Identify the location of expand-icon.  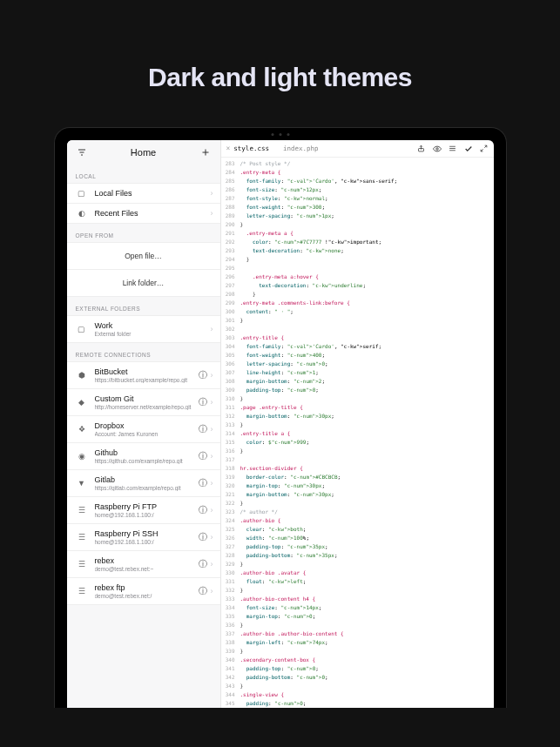
(484, 149).